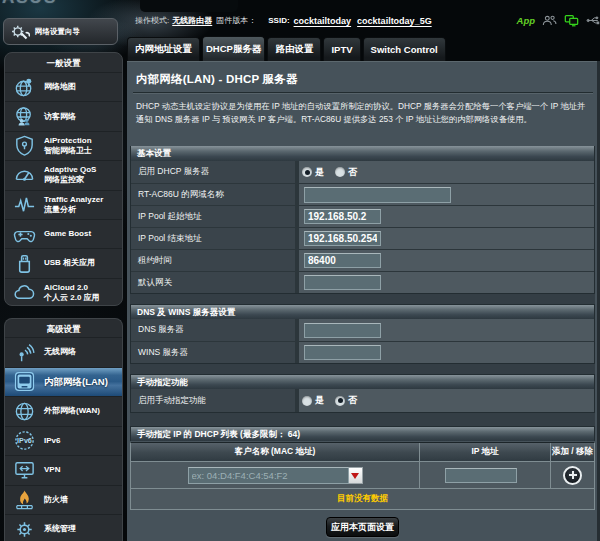 Image resolution: width=600 pixels, height=541 pixels. Describe the element at coordinates (64, 204) in the screenshot. I see `sidebar-item-traffic-analyzer: Traffic Analyzer流量分析` at that location.